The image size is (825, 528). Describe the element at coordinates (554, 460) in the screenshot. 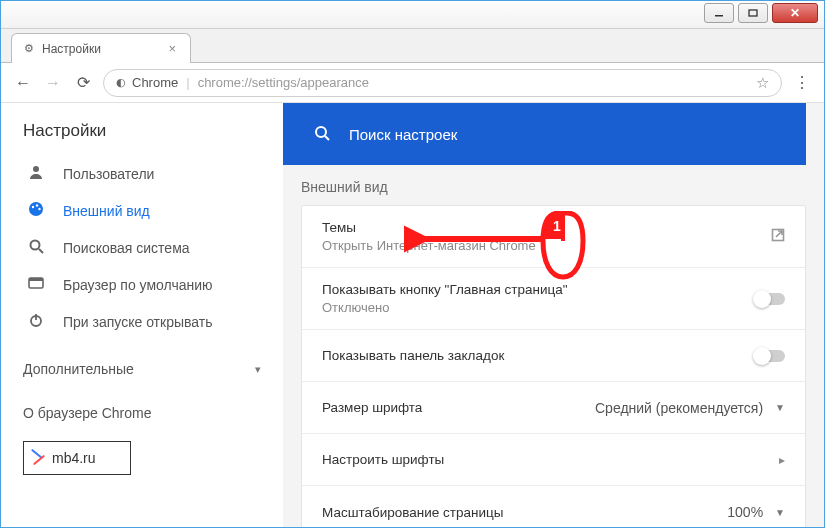

I see `row-customize-fonts: Настроить шрифты ▸` at that location.